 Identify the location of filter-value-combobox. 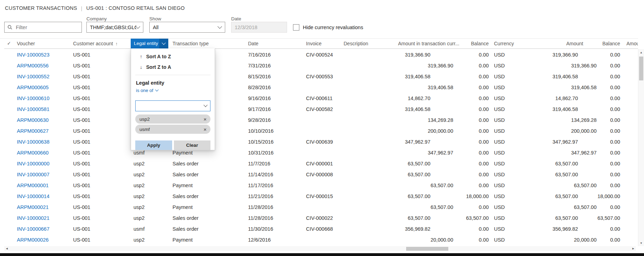
(173, 106).